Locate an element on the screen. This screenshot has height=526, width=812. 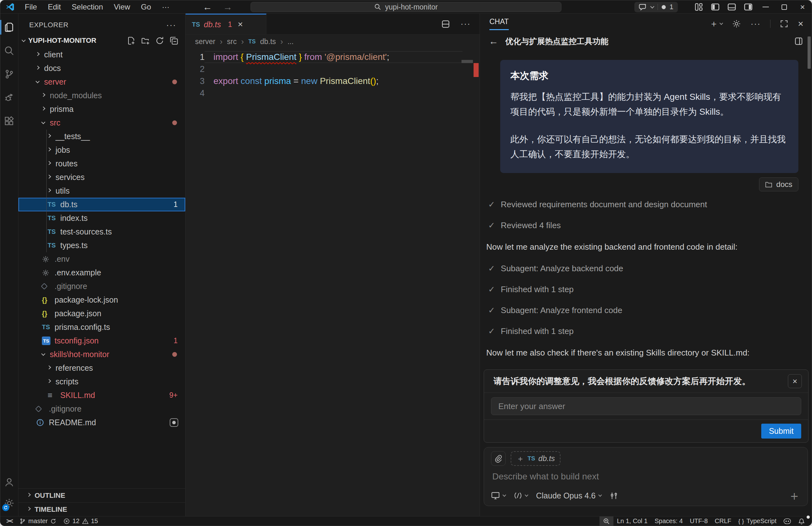
toggle-panel-icon is located at coordinates (732, 7).